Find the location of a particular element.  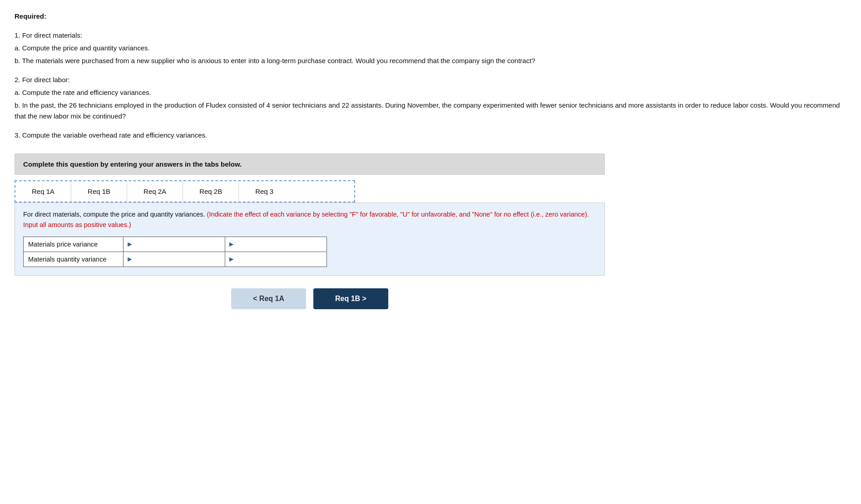

q1-number: 1. For direct materials: is located at coordinates (430, 35).